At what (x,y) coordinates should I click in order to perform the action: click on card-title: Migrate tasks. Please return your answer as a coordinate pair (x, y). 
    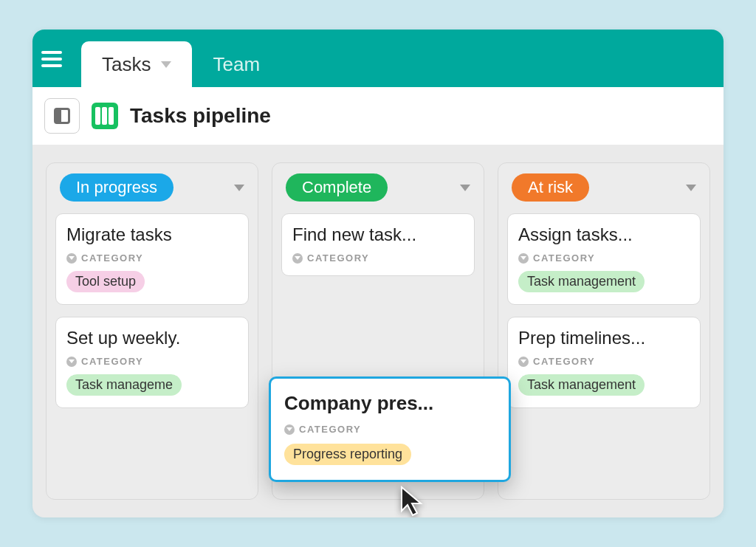
    Looking at the image, I should click on (152, 235).